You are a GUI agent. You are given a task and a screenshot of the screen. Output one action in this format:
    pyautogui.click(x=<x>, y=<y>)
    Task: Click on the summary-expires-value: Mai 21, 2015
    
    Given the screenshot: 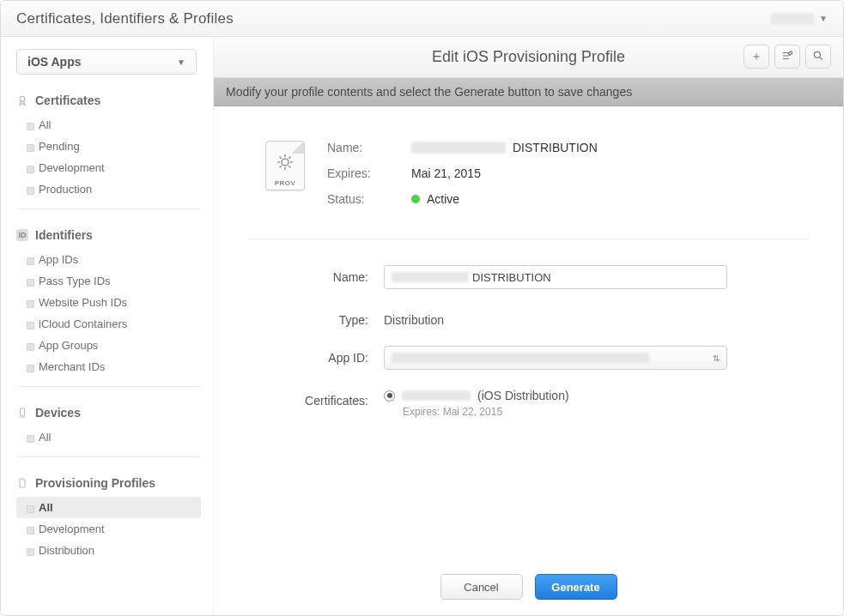 What is the action you would take?
    pyautogui.click(x=505, y=173)
    